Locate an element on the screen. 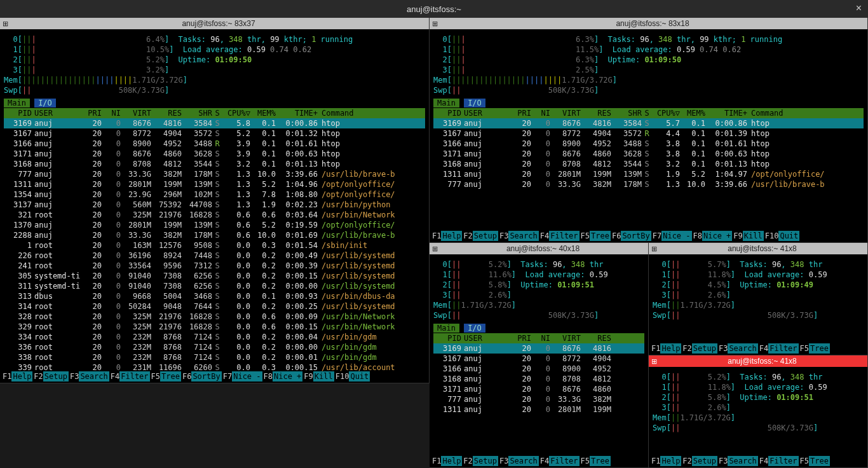 This screenshot has height=468, width=868. pane-bl-title: ⊞ anuj@itsfoss:~ 40x18 is located at coordinates (539, 249).